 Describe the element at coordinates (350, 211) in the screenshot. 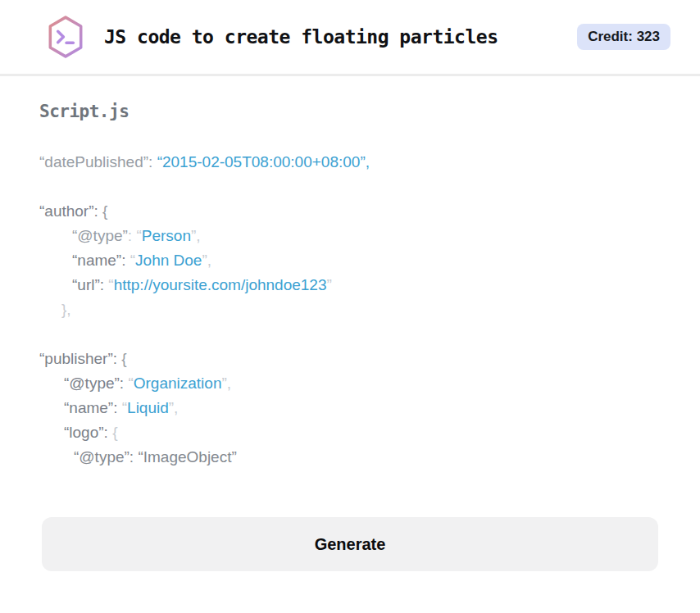

I see `code-line: “author”: {` at that location.